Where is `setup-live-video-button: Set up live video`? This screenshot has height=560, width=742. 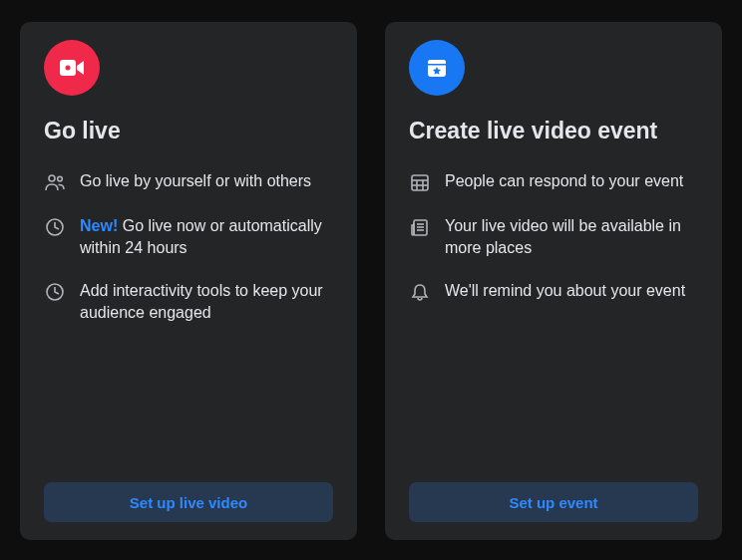
setup-live-video-button: Set up live video is located at coordinates (188, 502).